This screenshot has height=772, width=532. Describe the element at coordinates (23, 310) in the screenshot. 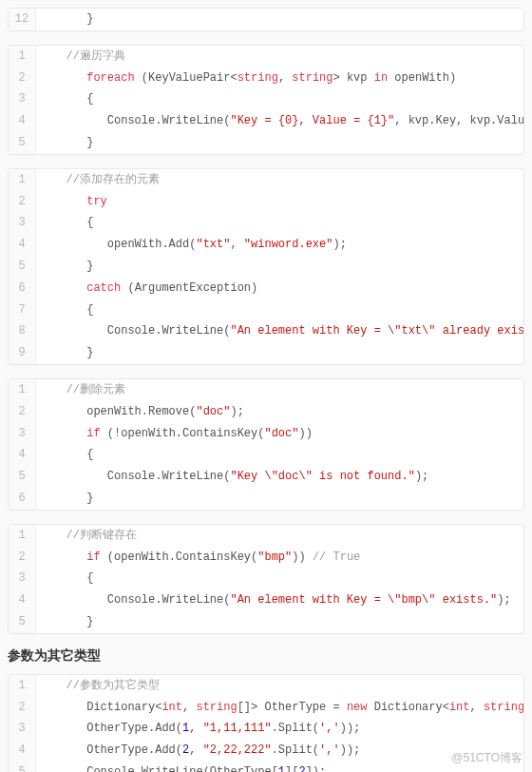

I see `line-number: 7` at that location.